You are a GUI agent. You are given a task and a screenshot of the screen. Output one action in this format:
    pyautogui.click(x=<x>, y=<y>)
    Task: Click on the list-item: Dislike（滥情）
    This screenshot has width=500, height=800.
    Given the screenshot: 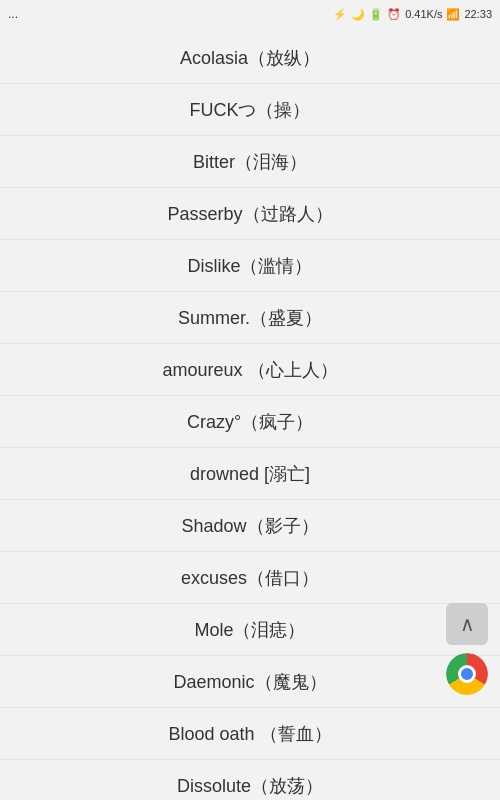 What is the action you would take?
    pyautogui.click(x=250, y=266)
    